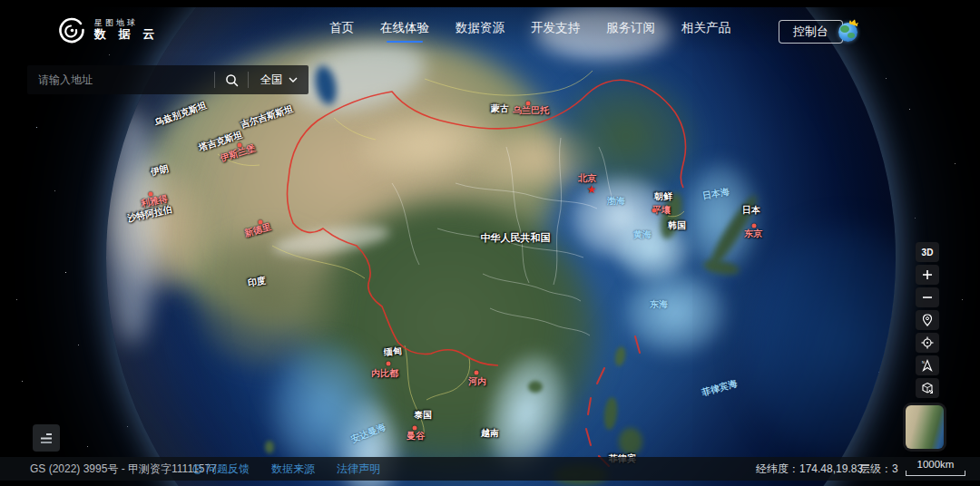  Describe the element at coordinates (480, 31) in the screenshot. I see `nav-item-data-resources: 数据资源` at that location.